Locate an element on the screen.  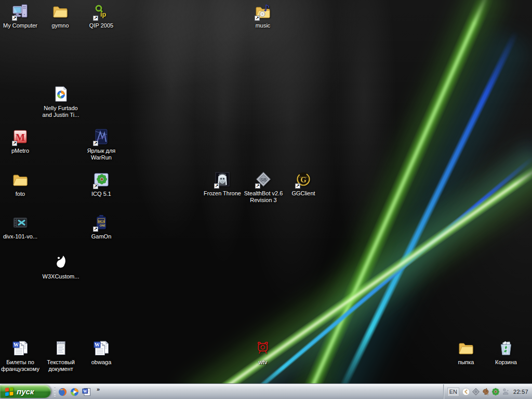
svg-text: ONE is located at coordinates (103, 225).